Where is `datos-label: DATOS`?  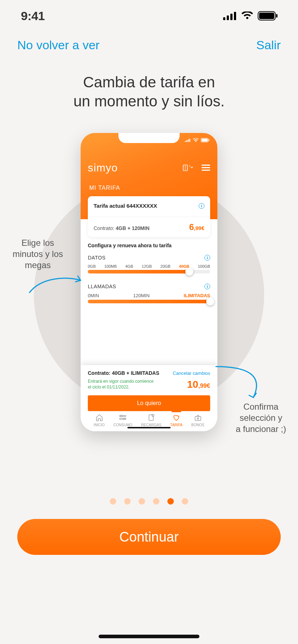 datos-label: DATOS is located at coordinates (96, 258).